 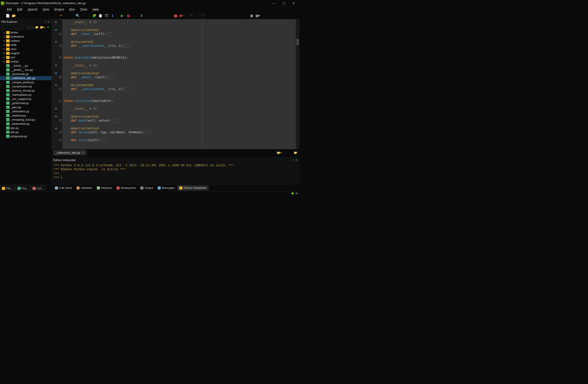 What do you see at coordinates (26, 116) in the screenshot?
I see `tree-item: _strptime.py` at bounding box center [26, 116].